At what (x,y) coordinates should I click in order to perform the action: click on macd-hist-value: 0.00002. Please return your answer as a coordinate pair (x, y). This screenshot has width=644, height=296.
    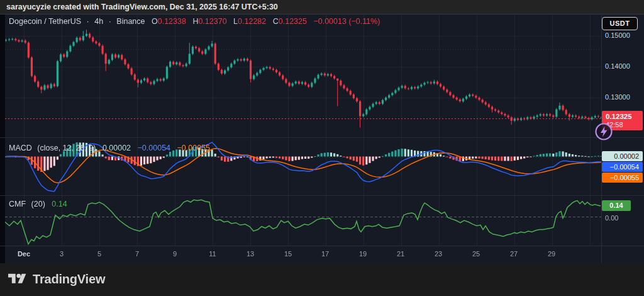
    Looking at the image, I should click on (117, 148).